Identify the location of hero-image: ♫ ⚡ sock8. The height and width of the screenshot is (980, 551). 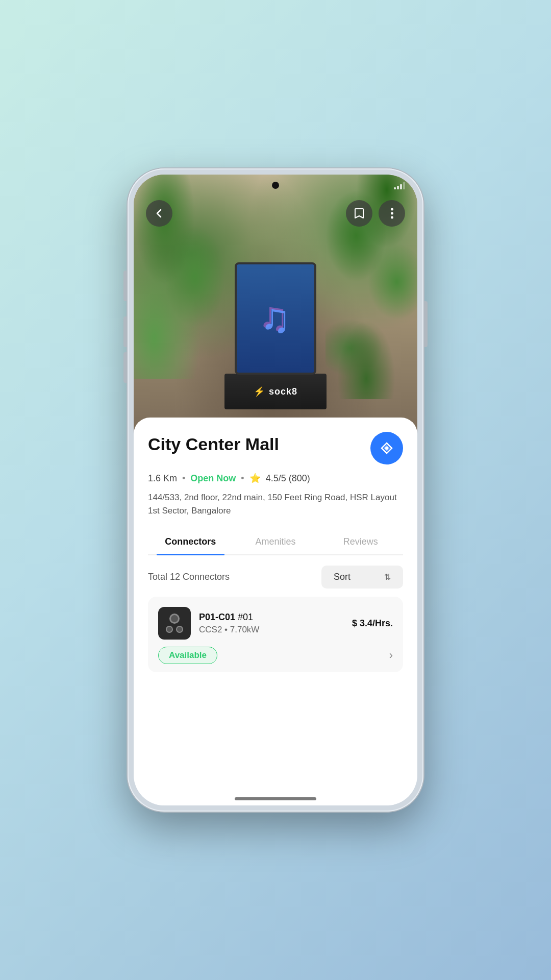
(276, 307).